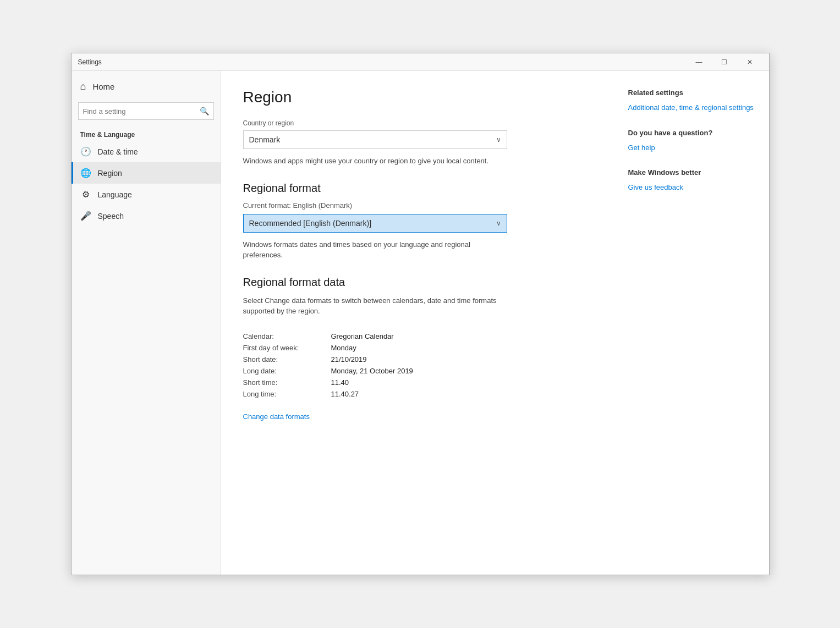 Image resolution: width=840 pixels, height=628 pixels. Describe the element at coordinates (146, 111) in the screenshot. I see `search-box: 🔍` at that location.